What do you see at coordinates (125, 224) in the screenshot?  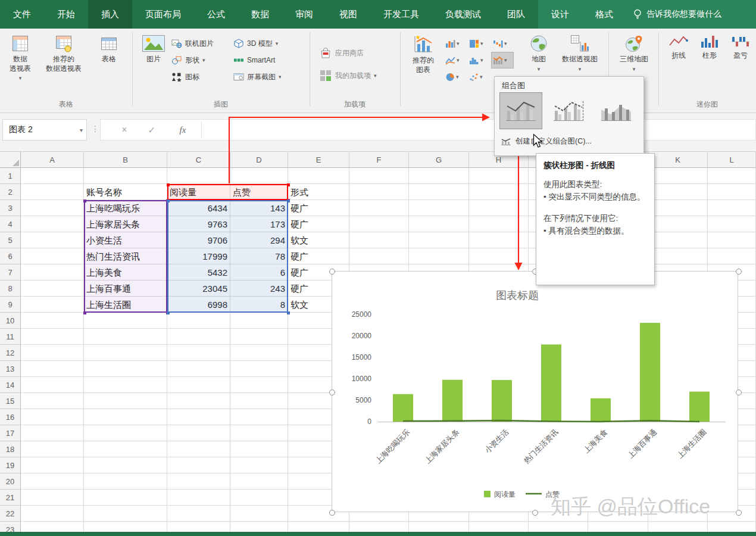 I see `cell-B4: 上海家居头条` at bounding box center [125, 224].